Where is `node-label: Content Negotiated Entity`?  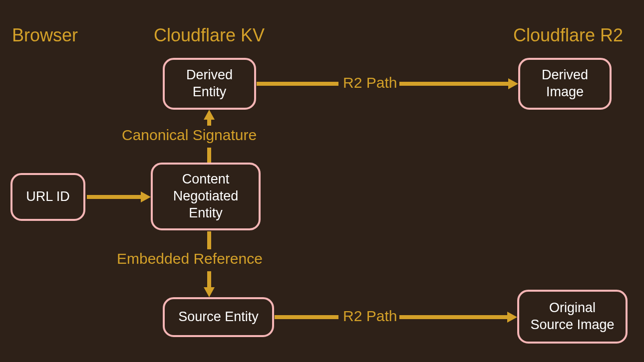
node-label: Content Negotiated Entity is located at coordinates (206, 196).